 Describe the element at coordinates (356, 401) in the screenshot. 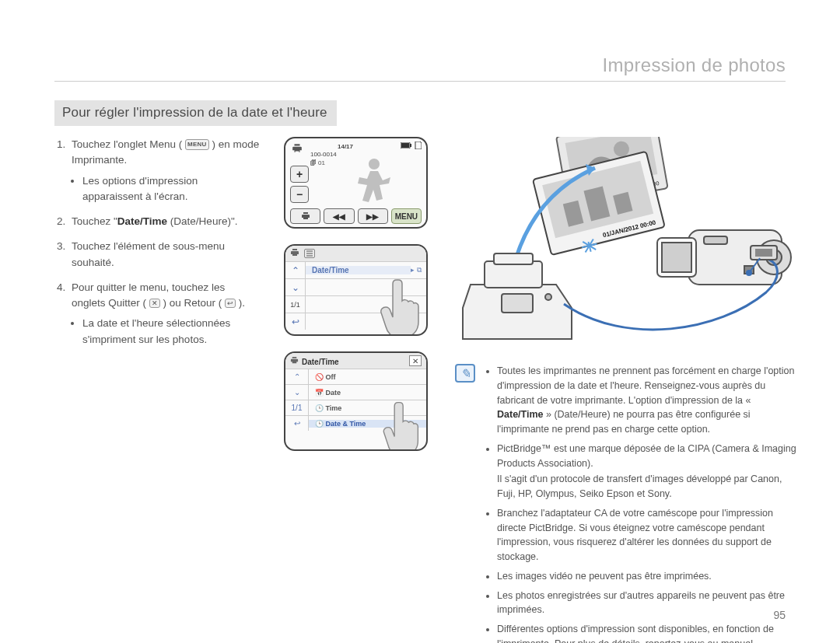

I see `lcd-screen-3: Date/Time ✕ ⌃🚫 Off ⌄📅 Date 1/1🕒 Time ↩🕒 …` at that location.